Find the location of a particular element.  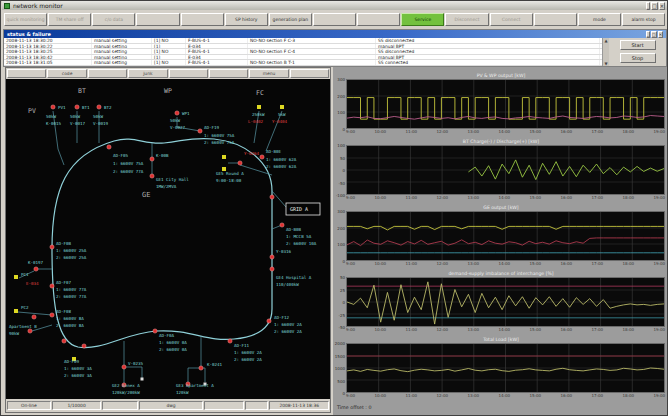

toolbar-button-mode: mode is located at coordinates (600, 20).